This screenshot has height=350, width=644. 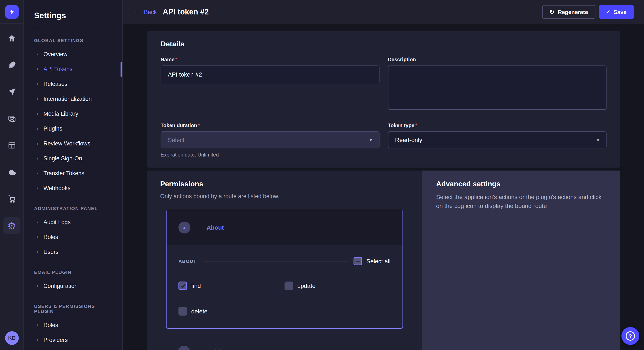 I want to click on cloud-icon, so click(x=12, y=172).